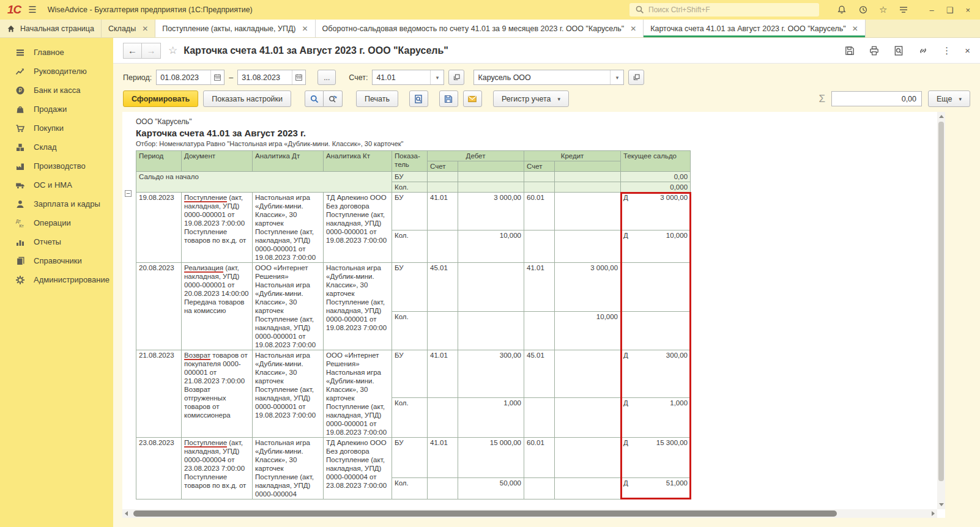  What do you see at coordinates (314, 99) in the screenshot?
I see `find-button` at bounding box center [314, 99].